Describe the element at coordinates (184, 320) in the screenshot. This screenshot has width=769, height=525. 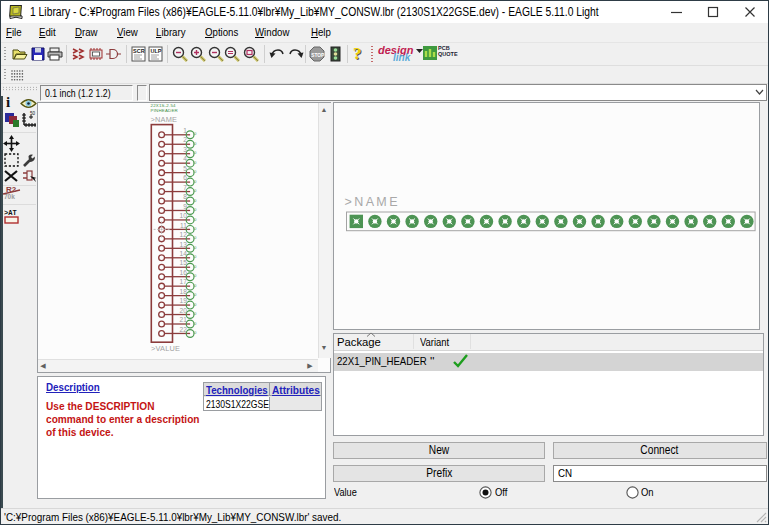
I see `svg-text: 21` at that location.